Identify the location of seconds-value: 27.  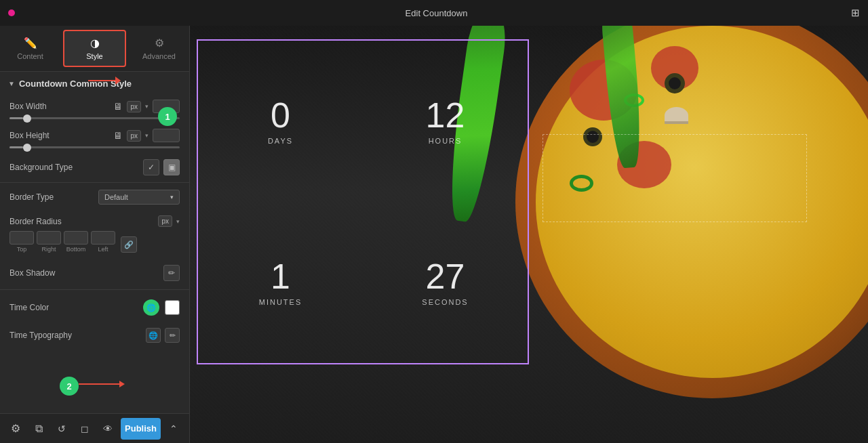
(446, 276).